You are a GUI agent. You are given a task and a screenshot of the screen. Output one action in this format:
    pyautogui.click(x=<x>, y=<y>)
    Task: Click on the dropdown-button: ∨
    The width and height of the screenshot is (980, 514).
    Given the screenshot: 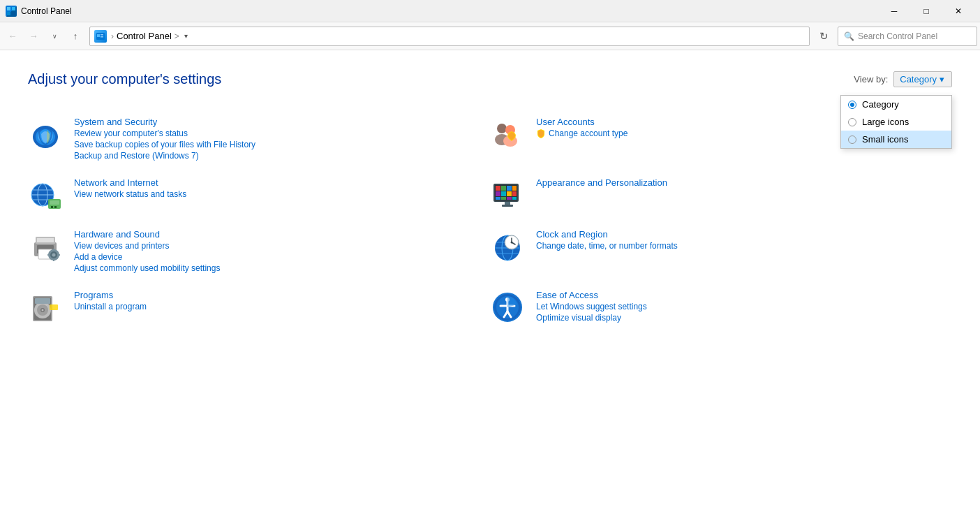 What is the action you would take?
    pyautogui.click(x=54, y=36)
    